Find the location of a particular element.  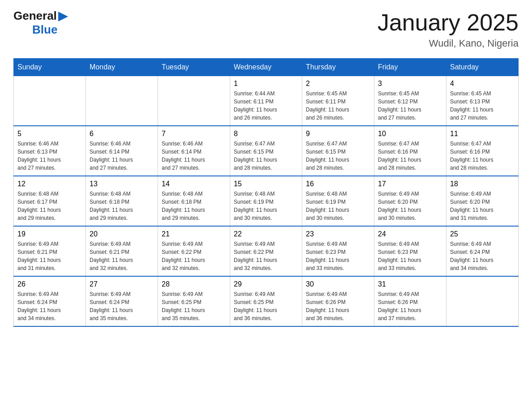

day-number: 14 is located at coordinates (194, 184).